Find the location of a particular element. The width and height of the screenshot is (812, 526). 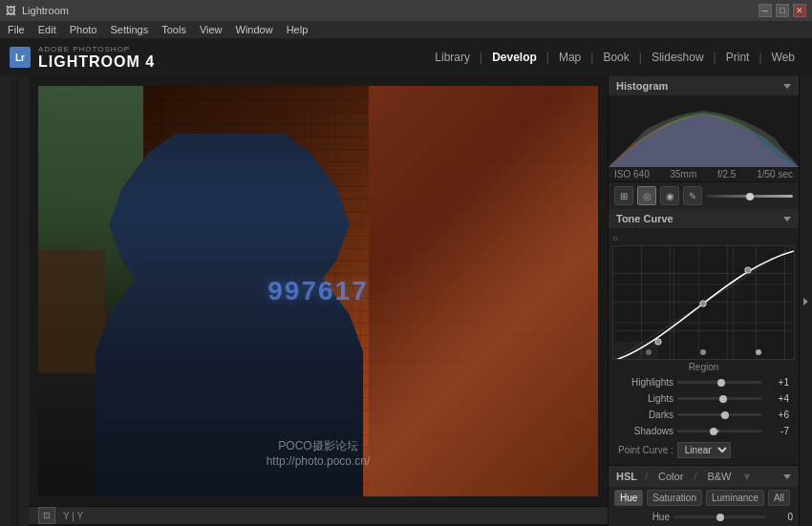

hsl-tab-bw: B&W is located at coordinates (718, 476).